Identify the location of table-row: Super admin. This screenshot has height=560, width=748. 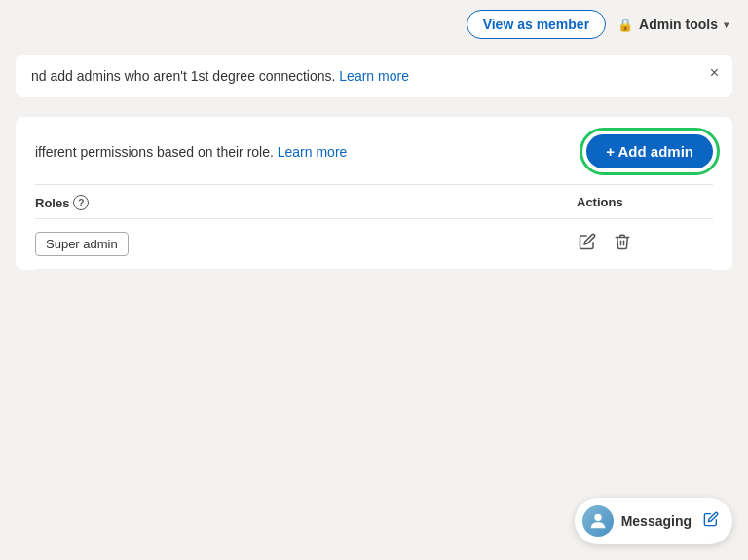
(374, 244).